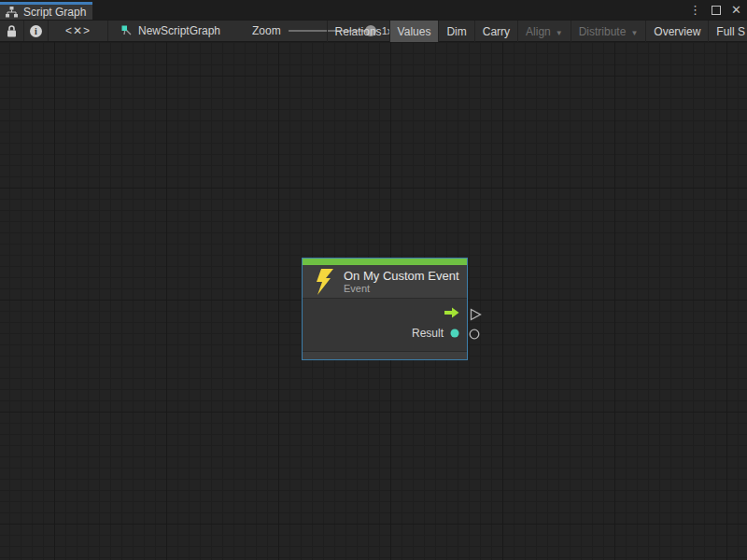 The height and width of the screenshot is (560, 747). I want to click on event-node: On My Custom Event Event Result, so click(385, 309).